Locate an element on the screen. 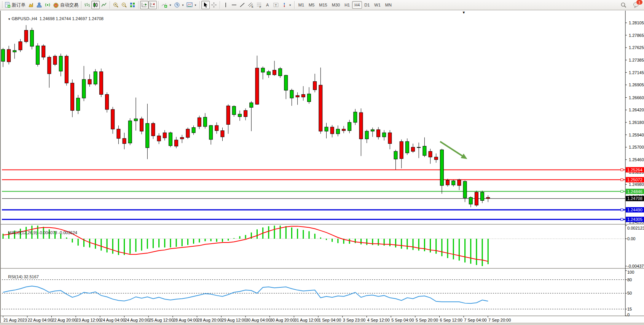 This screenshot has width=644, height=325. periods-clock-icon is located at coordinates (177, 5).